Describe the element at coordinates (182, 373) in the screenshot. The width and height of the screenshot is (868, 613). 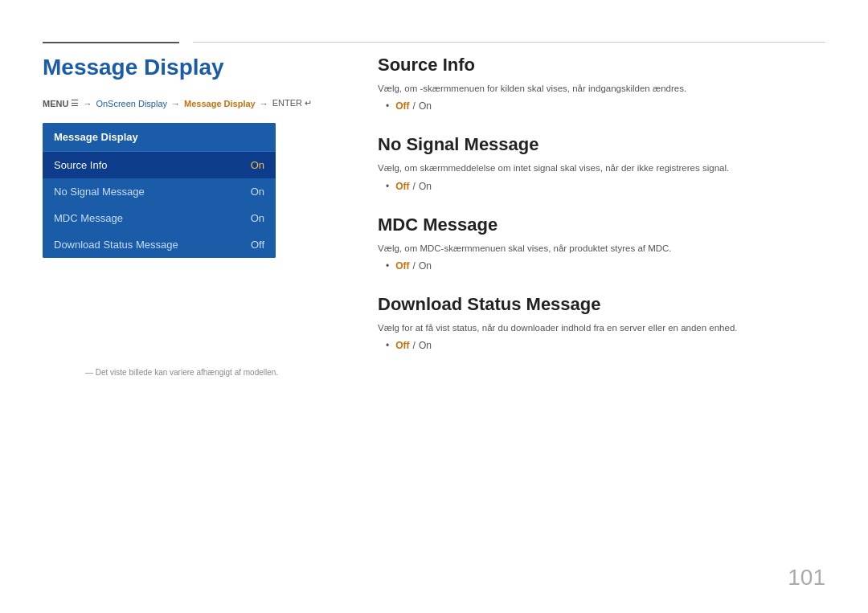
I see `footnote: — Det viste billede kan variere afhængig…` at that location.